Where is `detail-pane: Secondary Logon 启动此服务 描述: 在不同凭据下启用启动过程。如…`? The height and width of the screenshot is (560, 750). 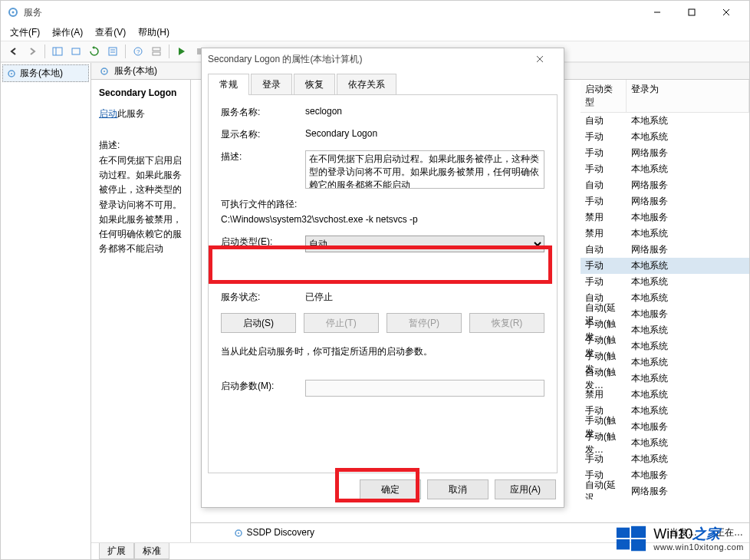 detail-pane: Secondary Logon 启动此服务 描述: 在不同凭据下启用启动过程。如… is located at coordinates (141, 311).